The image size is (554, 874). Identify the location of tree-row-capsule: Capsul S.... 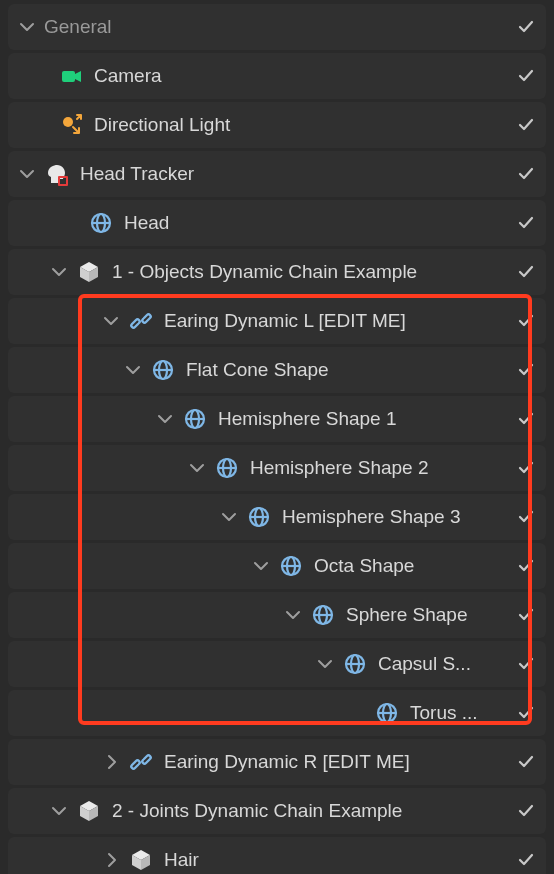
(277, 664).